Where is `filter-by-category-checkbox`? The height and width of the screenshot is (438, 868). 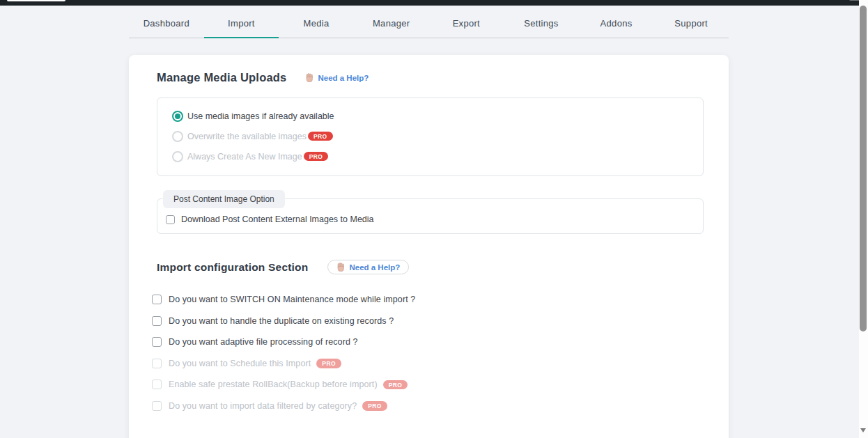
filter-by-category-checkbox is located at coordinates (157, 406).